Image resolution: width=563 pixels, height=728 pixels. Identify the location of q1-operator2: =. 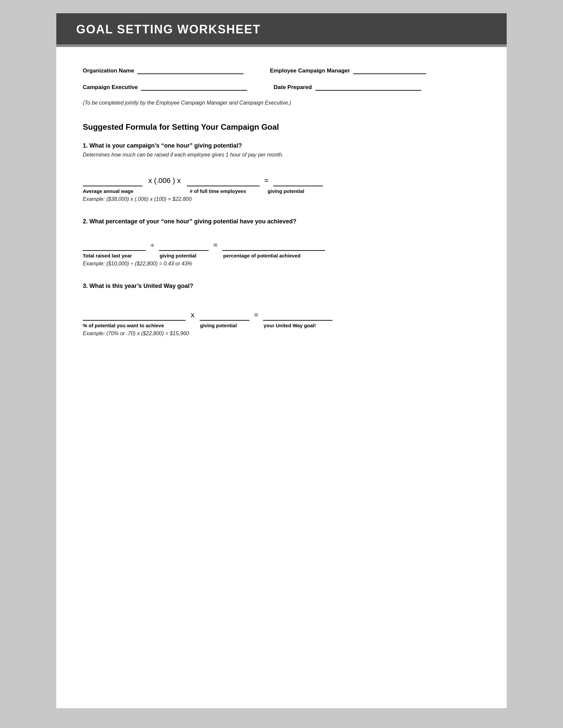
(266, 181).